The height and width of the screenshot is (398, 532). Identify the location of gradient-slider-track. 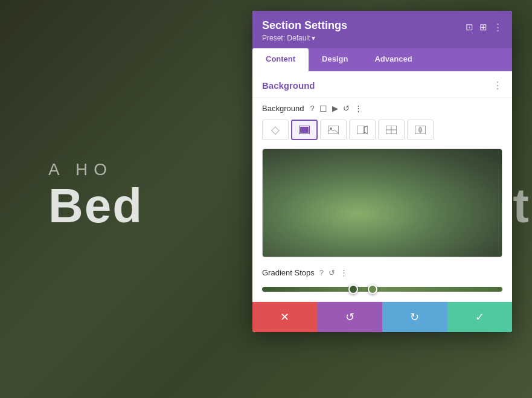
(382, 289).